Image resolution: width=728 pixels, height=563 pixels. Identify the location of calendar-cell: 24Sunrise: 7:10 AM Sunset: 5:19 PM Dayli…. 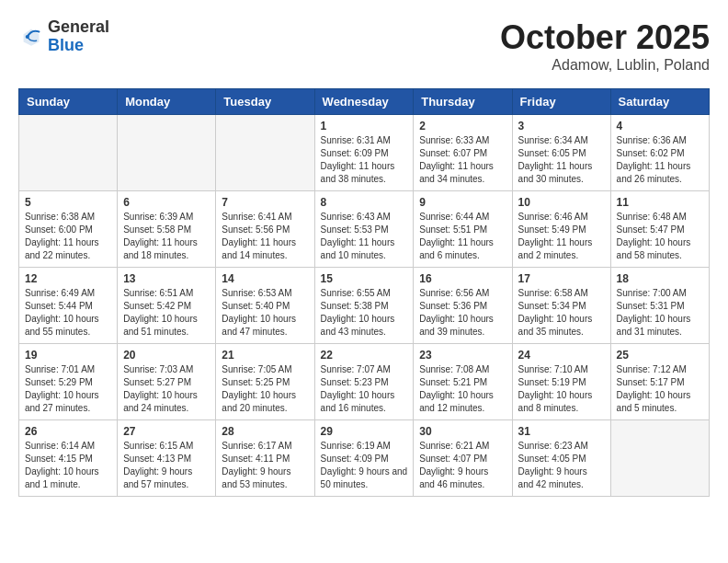
(561, 383).